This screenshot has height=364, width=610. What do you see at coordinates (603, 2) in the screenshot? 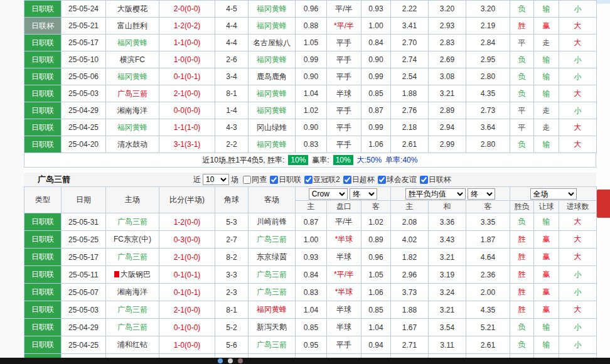
I see `scrollbar-top` at bounding box center [603, 2].